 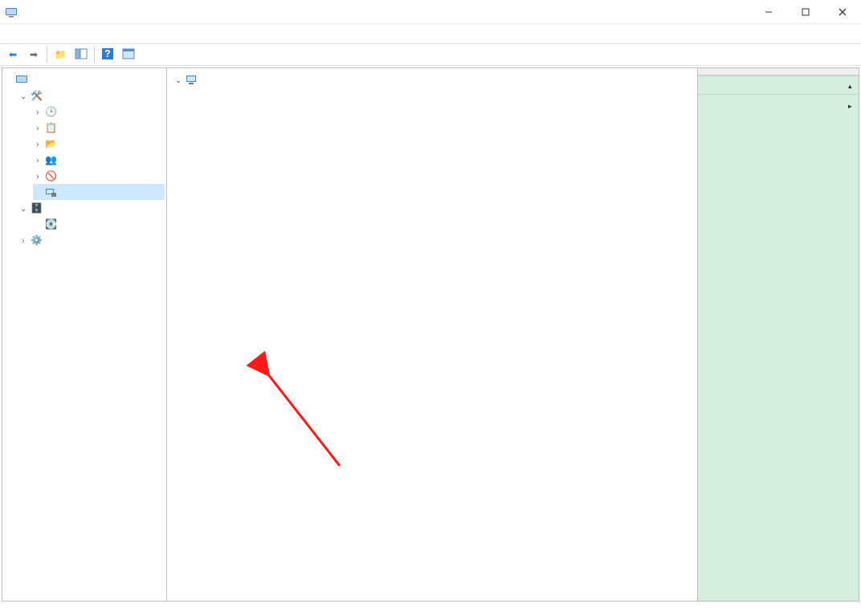 What do you see at coordinates (36, 96) in the screenshot?
I see `system-tools-icon: 🛠️` at bounding box center [36, 96].